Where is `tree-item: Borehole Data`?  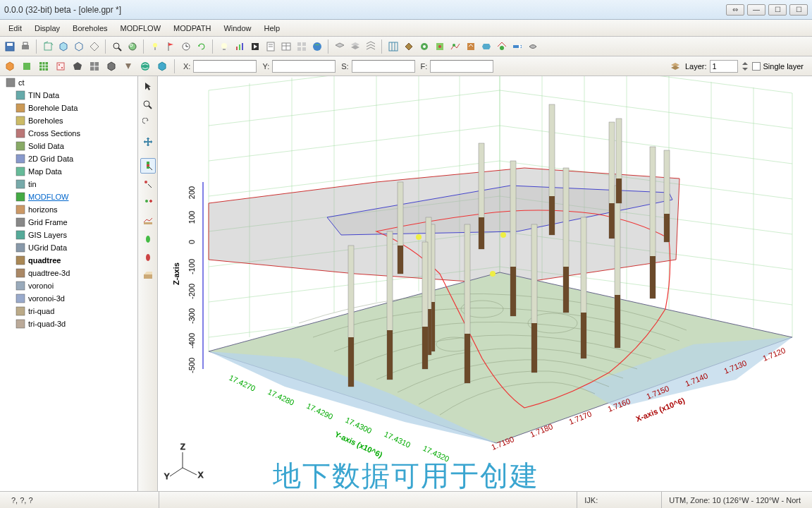 tree-item: Borehole Data is located at coordinates (69, 108).